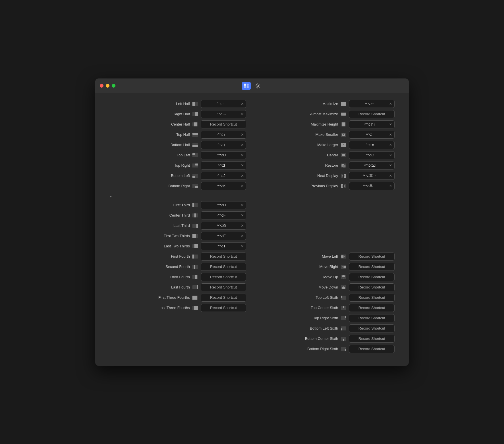 The height and width of the screenshot is (444, 504). I want to click on clear-btn-center: ✕, so click(391, 155).